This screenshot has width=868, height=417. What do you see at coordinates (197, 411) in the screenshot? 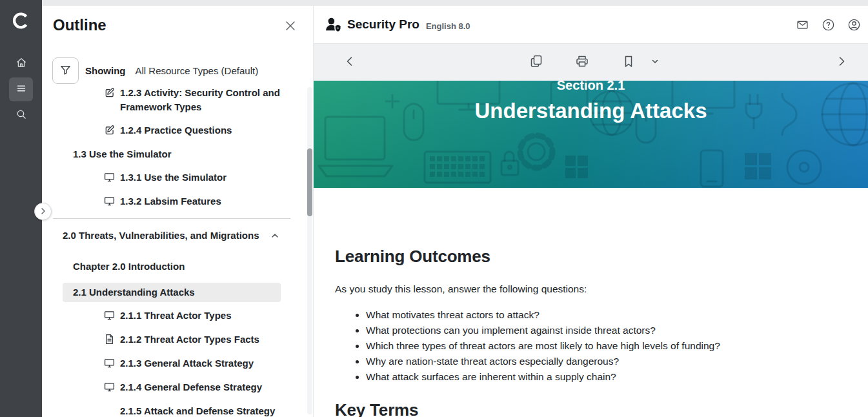
I see `outline-item-label: 2.1.5 Attack and Defense Strategy` at bounding box center [197, 411].